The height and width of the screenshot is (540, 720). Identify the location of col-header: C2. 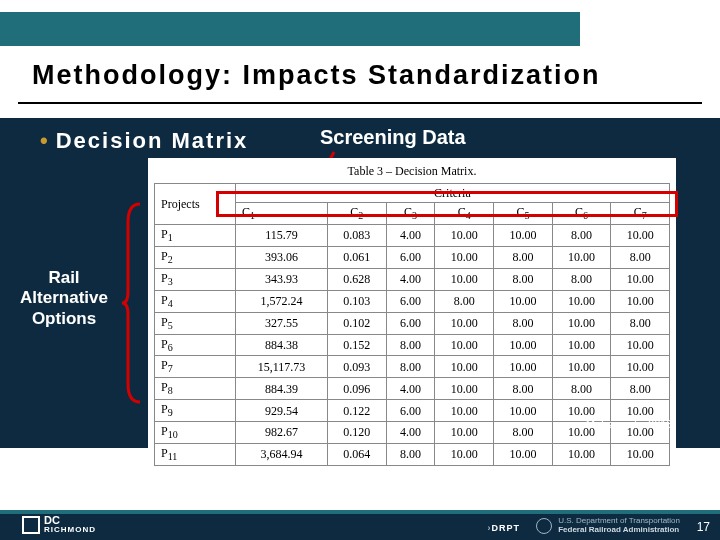
(358, 214).